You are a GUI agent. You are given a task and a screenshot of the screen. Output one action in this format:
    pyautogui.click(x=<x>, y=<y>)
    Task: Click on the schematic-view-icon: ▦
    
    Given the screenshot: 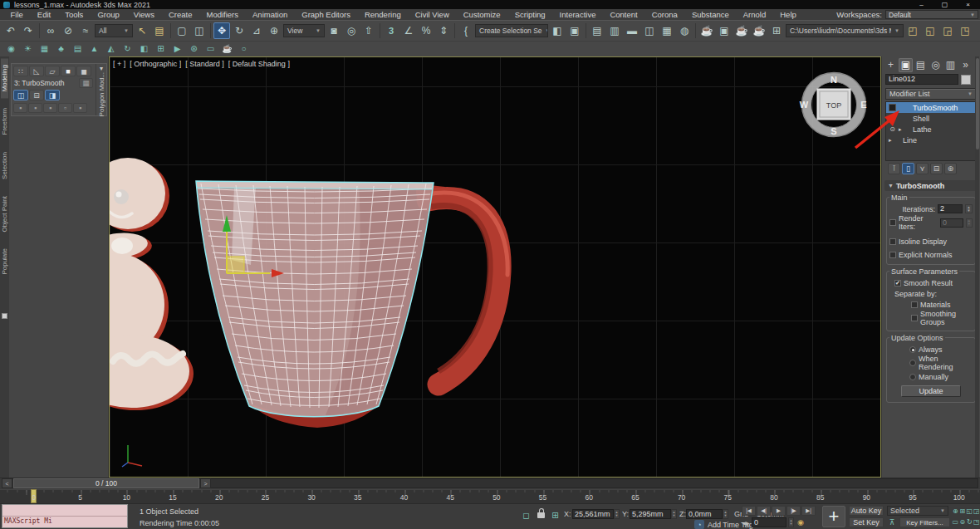 What is the action you would take?
    pyautogui.click(x=667, y=31)
    